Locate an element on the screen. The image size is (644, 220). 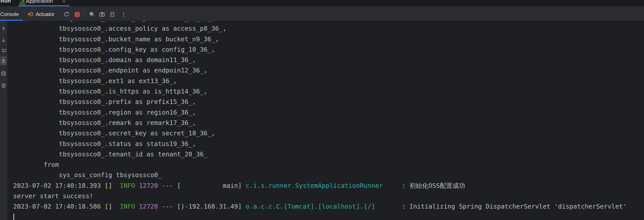
console-line: tbsysossco0_.prefix as prefix15_36_, is located at coordinates (320, 102).